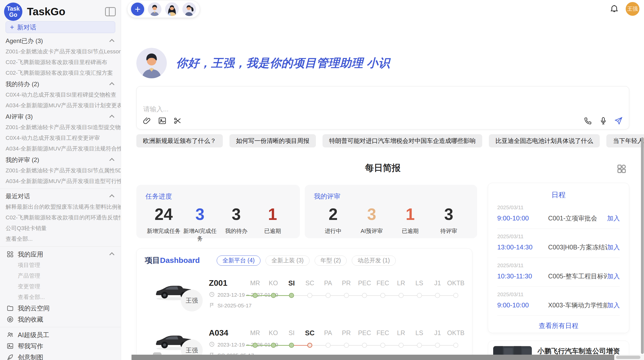  Describe the element at coordinates (147, 121) in the screenshot. I see `attachment-icon` at that location.